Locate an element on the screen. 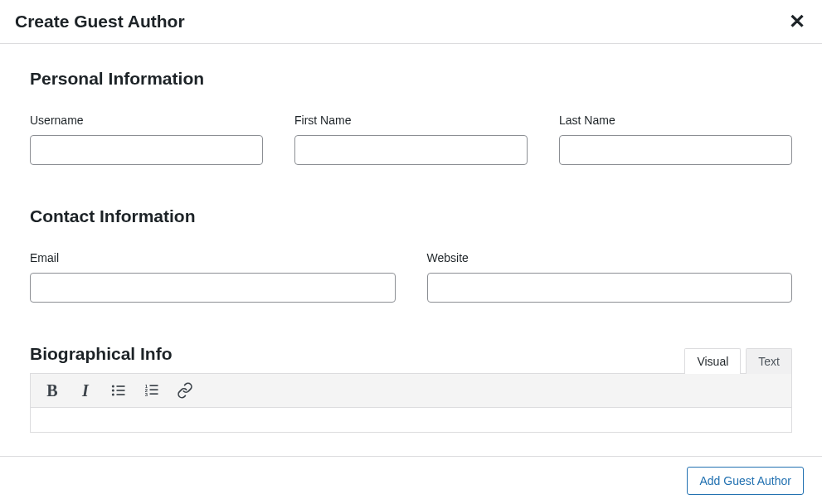  link-icon is located at coordinates (185, 390).